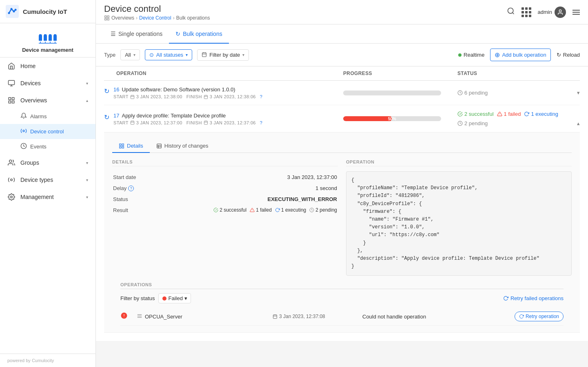 This screenshot has width=588, height=367. Describe the element at coordinates (545, 12) in the screenshot. I see `username: admin` at that location.